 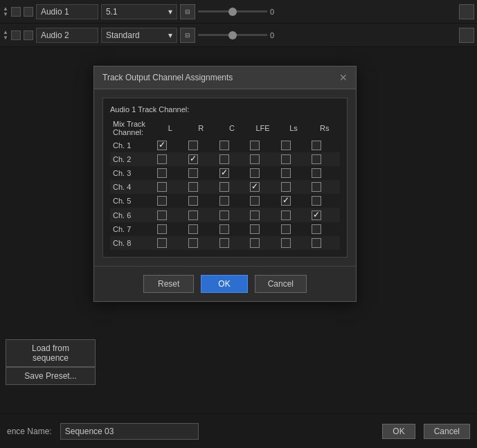 I want to click on track-routing-icon-1: ⊟, so click(x=188, y=12).